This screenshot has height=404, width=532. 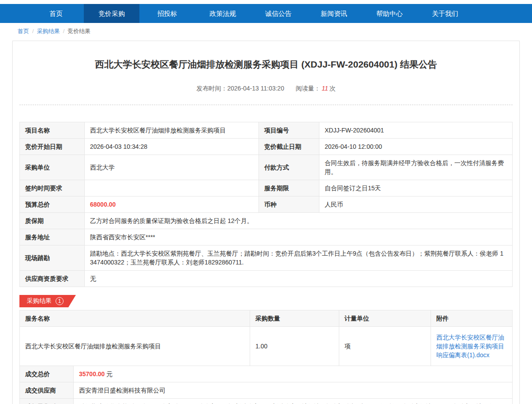 I want to click on signing-time-value, so click(x=172, y=188).